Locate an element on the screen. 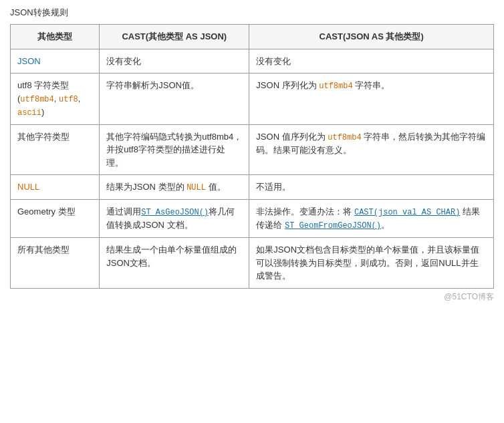 This screenshot has width=504, height=423. code-utf8mb4-ref: utf8mb4 is located at coordinates (336, 86).